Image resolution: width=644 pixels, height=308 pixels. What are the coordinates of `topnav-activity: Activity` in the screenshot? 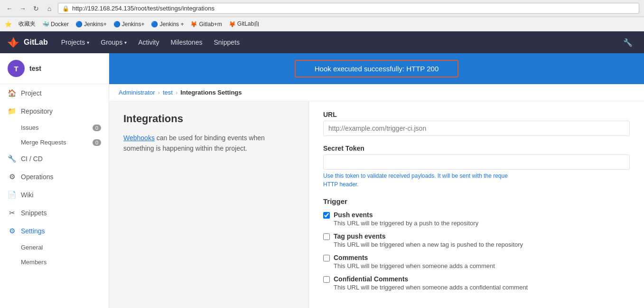 It's located at (149, 42).